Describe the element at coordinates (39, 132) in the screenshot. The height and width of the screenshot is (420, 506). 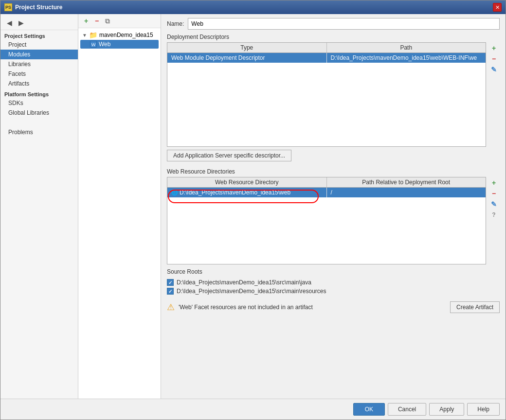
I see `sidebar-item-problems: Problems` at that location.